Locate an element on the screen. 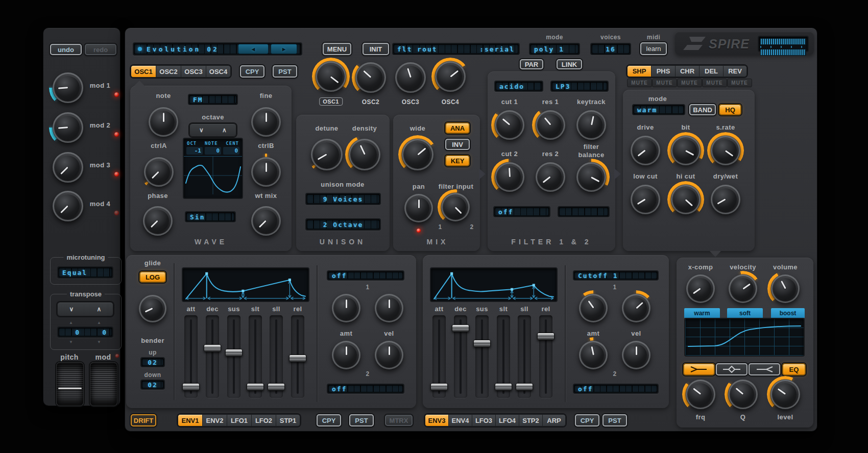  wtmix-knob is located at coordinates (266, 221).